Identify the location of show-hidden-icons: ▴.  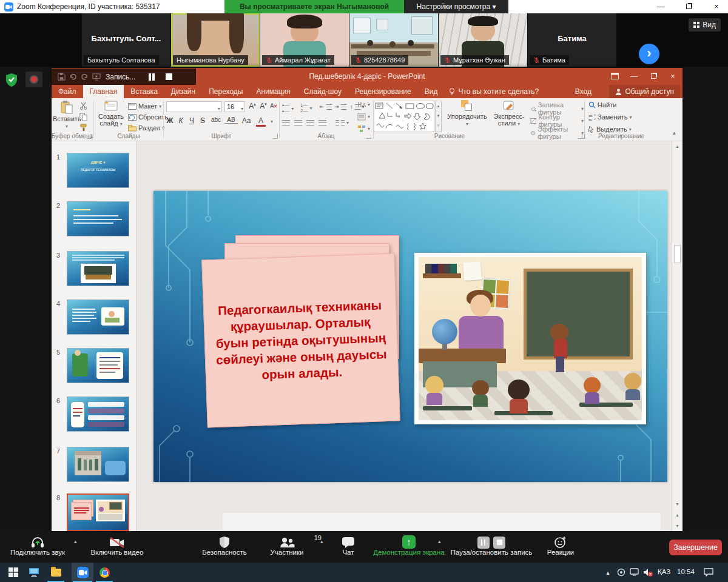
(608, 572).